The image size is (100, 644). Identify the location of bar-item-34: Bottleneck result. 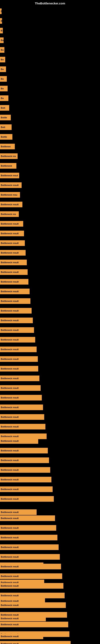
(17, 330).